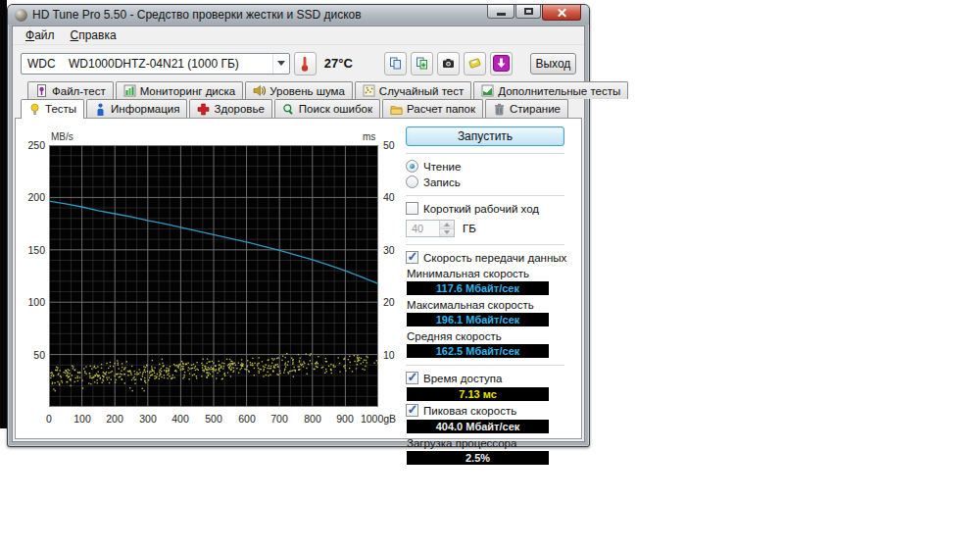  I want to click on burst-rate-checkbox, so click(412, 410).